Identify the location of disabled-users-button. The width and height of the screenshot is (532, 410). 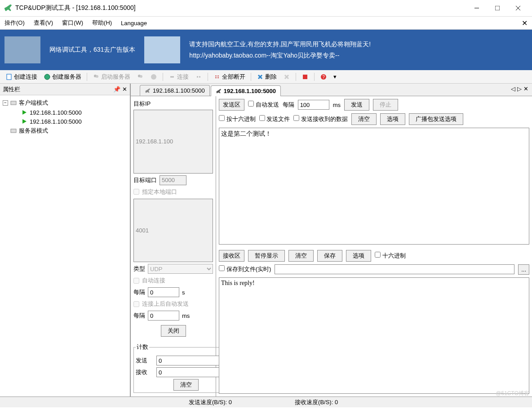
(140, 77).